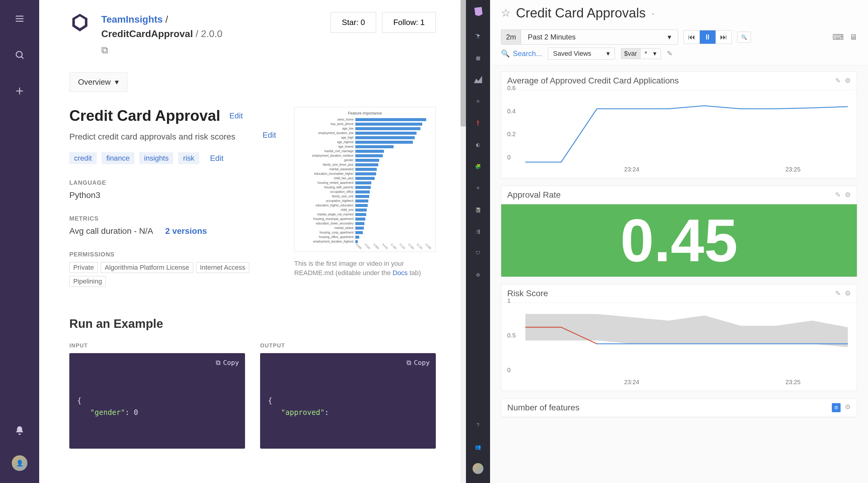 The height and width of the screenshot is (483, 868). Describe the element at coordinates (653, 13) in the screenshot. I see `chevron-down-icon: ⌄` at that location.